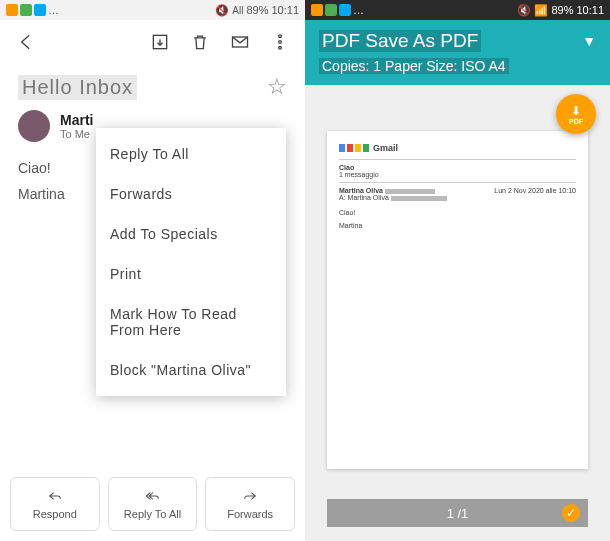 Image resolution: width=610 pixels, height=541 pixels. What do you see at coordinates (458, 212) in the screenshot?
I see `preview-body: Ciao!` at bounding box center [458, 212].